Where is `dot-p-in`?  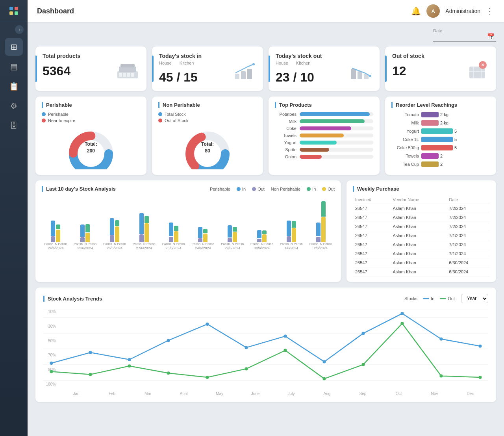 dot-p-in is located at coordinates (239, 189).